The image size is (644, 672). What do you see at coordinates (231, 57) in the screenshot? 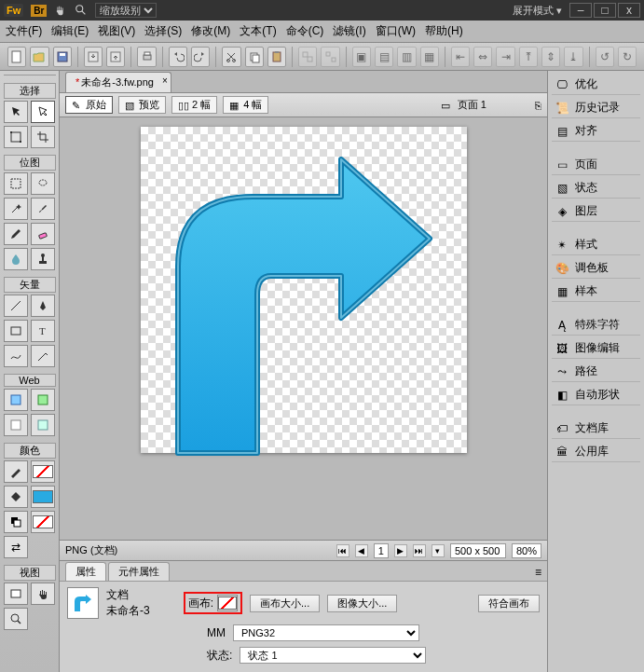
I see `cut-button` at bounding box center [231, 57].